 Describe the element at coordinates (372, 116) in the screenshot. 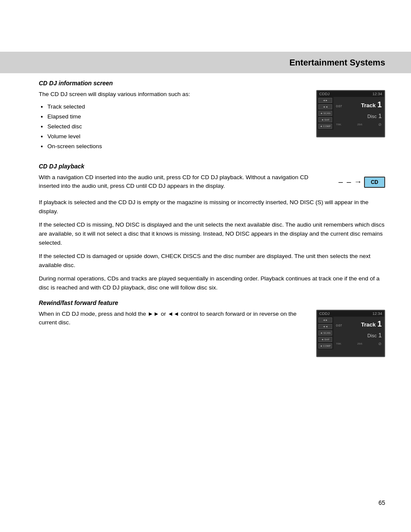

I see `cddj-disc-label-1: Disc` at that location.